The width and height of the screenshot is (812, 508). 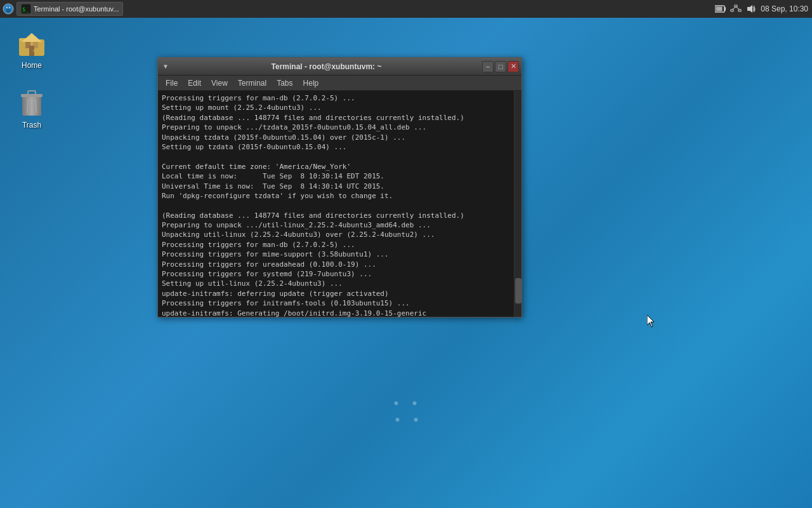 What do you see at coordinates (32, 103) in the screenshot?
I see `trash-bin-icon` at bounding box center [32, 103].